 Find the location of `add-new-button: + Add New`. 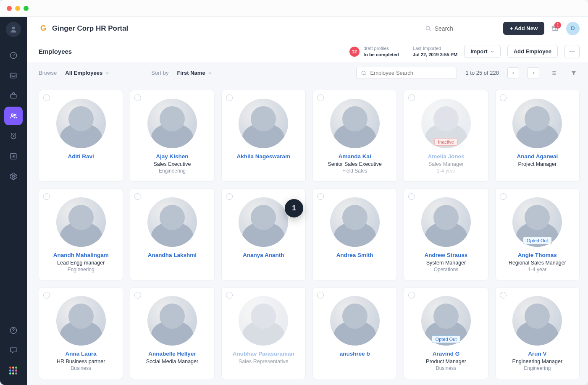

add-new-button: + Add New is located at coordinates (524, 29).